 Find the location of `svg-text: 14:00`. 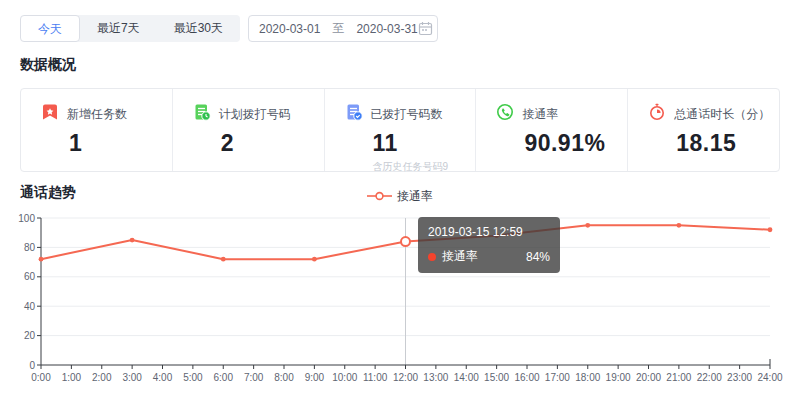

svg-text: 14:00 is located at coordinates (466, 378).